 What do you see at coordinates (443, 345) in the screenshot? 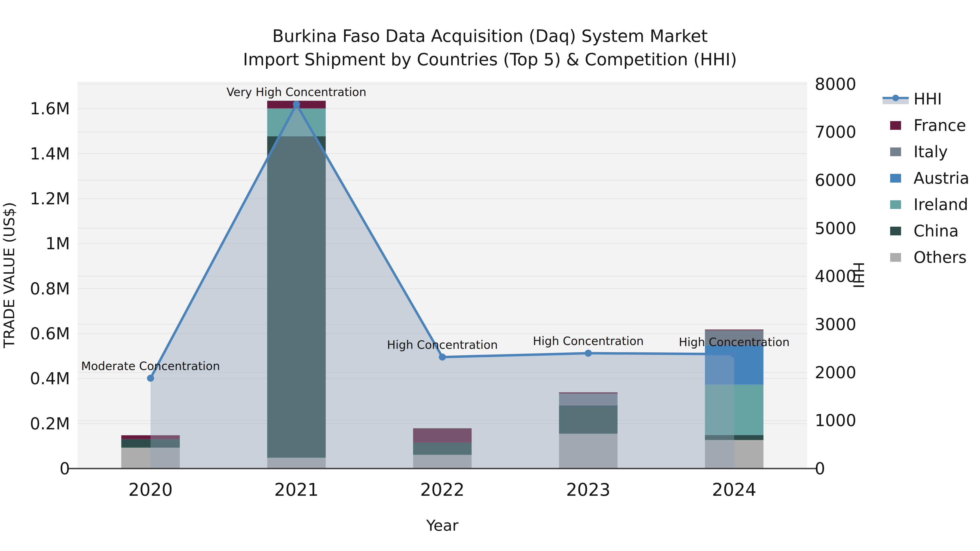
I see `annotation-2022: High Concentration` at bounding box center [443, 345].